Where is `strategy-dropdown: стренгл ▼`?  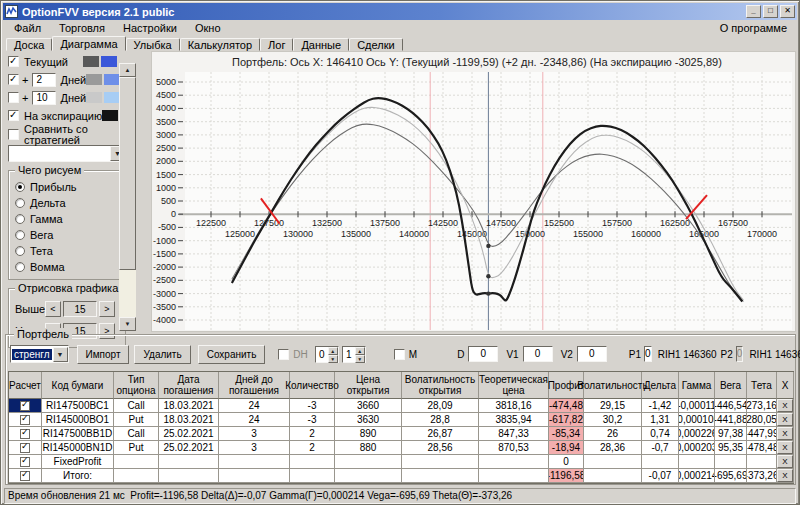
strategy-dropdown: стренгл ▼ is located at coordinates (40, 354).